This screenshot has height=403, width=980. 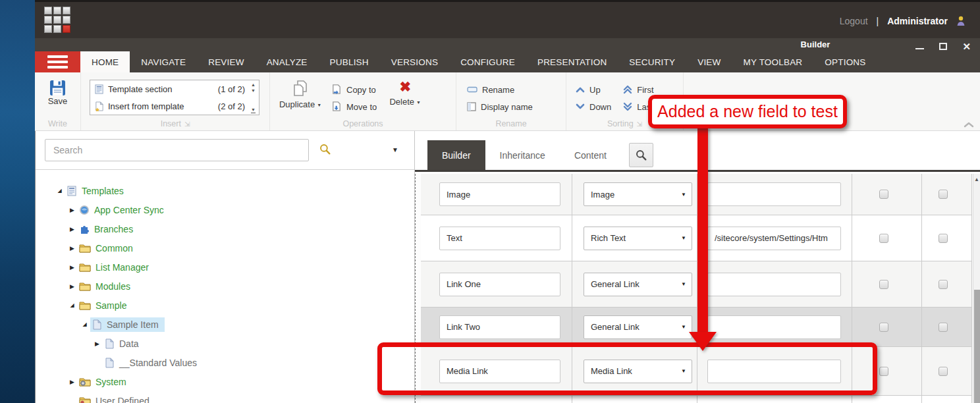 I want to click on field-type-select: Media Link▼, so click(x=638, y=371).